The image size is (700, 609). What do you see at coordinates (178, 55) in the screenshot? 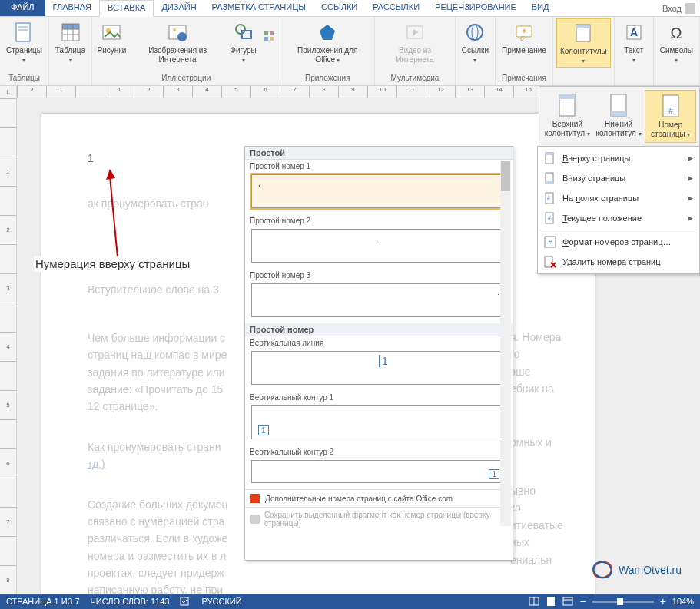
I see `online-images-label: Изображения из Интернета` at bounding box center [178, 55].